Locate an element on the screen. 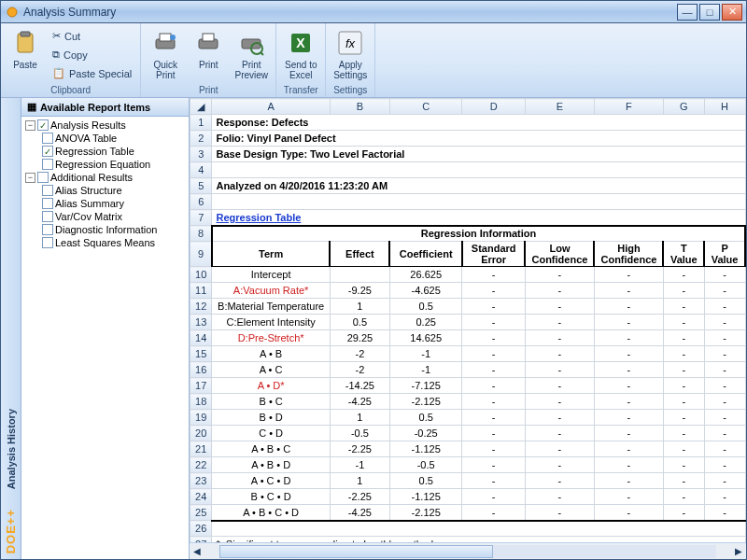 The image size is (747, 560). col-header-F: F is located at coordinates (628, 106).